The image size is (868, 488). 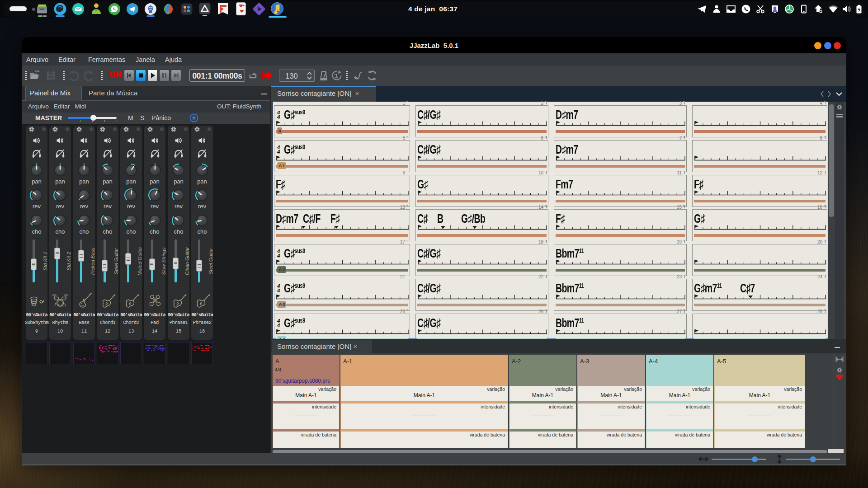 I want to click on svg-text: 1, so click(x=336, y=76).